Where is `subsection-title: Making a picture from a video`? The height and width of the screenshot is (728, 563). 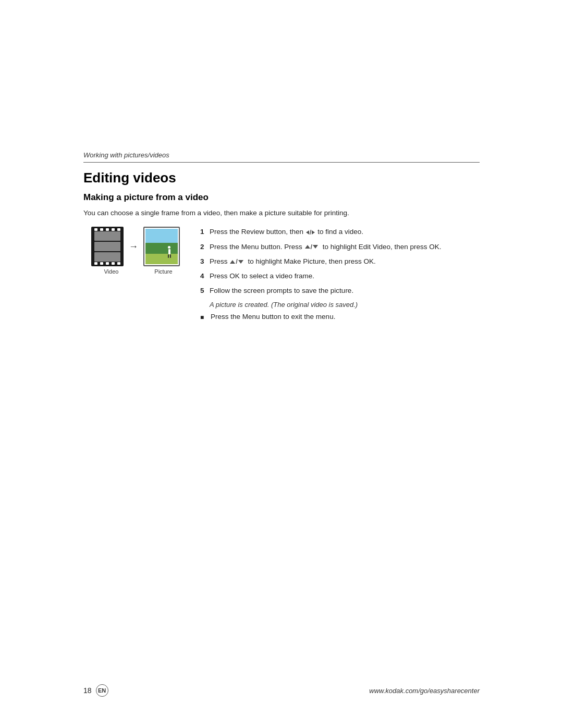 subsection-title: Making a picture from a video is located at coordinates (282, 198).